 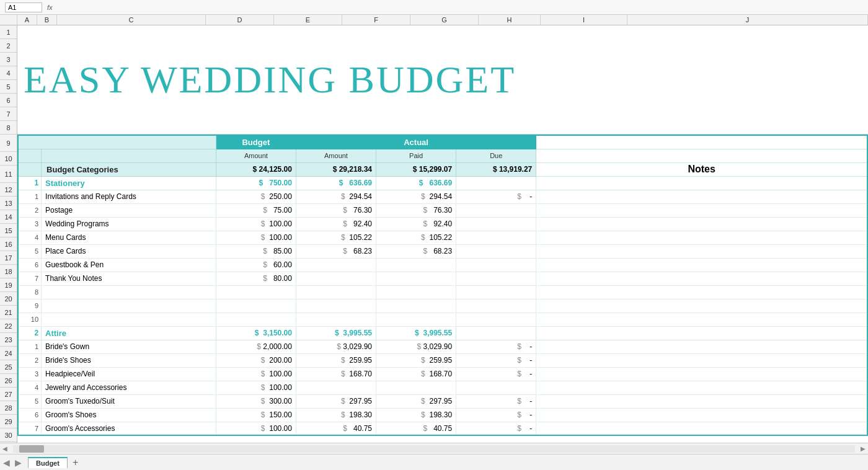 I want to click on sheet-nav-right: ▶, so click(x=19, y=463).